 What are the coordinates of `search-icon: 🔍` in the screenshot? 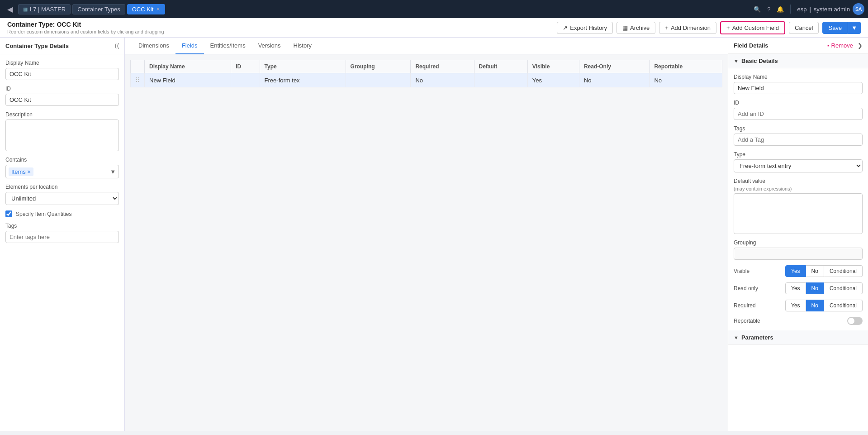 It's located at (757, 9).